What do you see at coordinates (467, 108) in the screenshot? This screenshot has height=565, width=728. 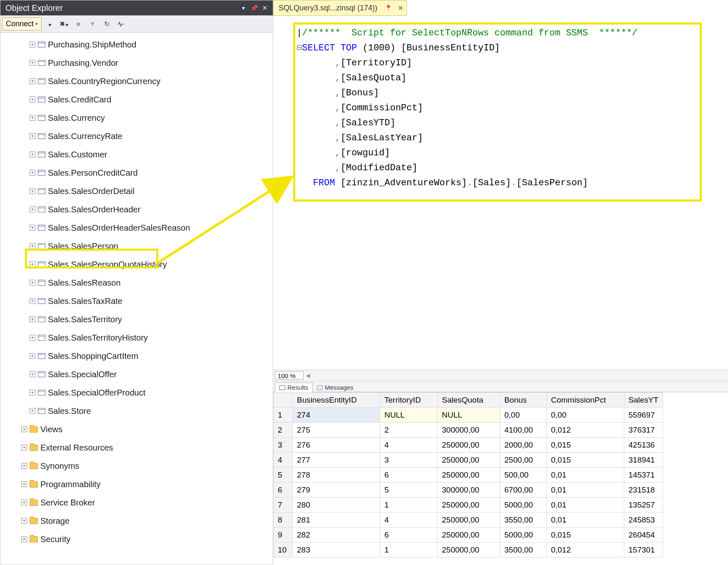 I see `sql-code: |/****** Script for SelectTopNRows comma…` at bounding box center [467, 108].